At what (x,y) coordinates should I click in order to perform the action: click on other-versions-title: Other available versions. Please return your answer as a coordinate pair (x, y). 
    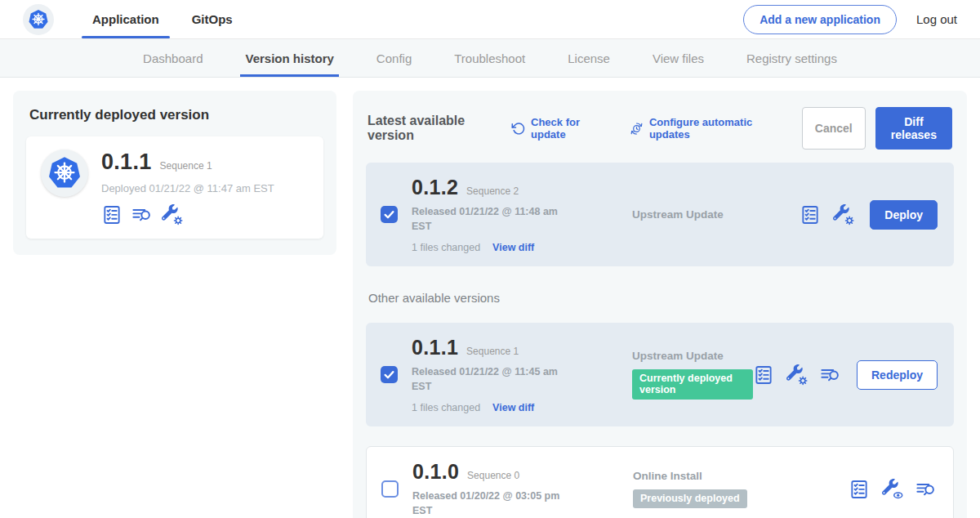
    Looking at the image, I should click on (660, 297).